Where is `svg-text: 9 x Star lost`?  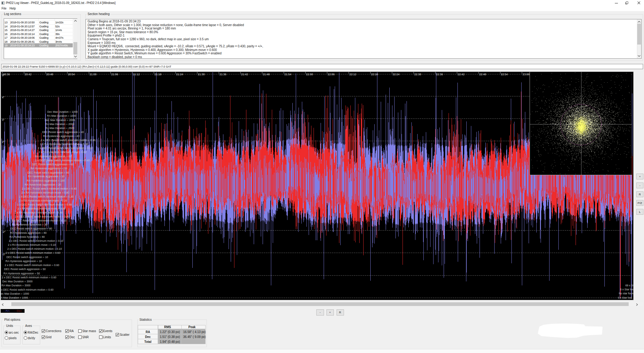
svg-text: 9 x Star lost is located at coordinates (625, 297).